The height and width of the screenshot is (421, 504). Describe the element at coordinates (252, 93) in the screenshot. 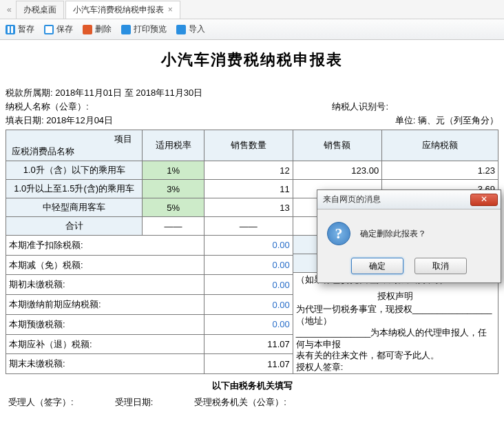

I see `meta-period: 税款所属期: 2018年11月01日 至 2018年11月30日` at that location.